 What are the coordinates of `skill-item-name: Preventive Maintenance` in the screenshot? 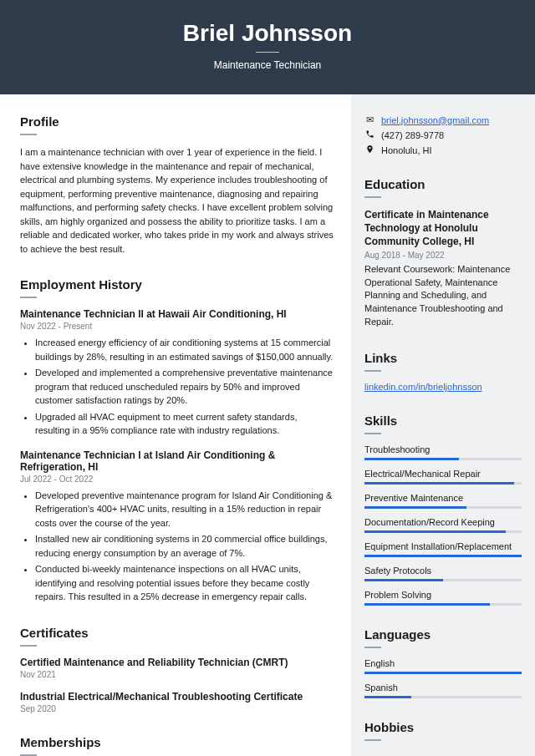 It's located at (443, 498).